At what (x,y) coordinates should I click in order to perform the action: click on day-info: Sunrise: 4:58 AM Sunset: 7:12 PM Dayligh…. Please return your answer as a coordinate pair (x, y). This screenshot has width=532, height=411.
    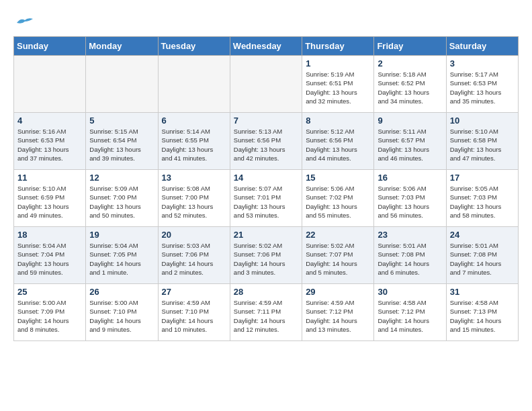
    Looking at the image, I should click on (410, 316).